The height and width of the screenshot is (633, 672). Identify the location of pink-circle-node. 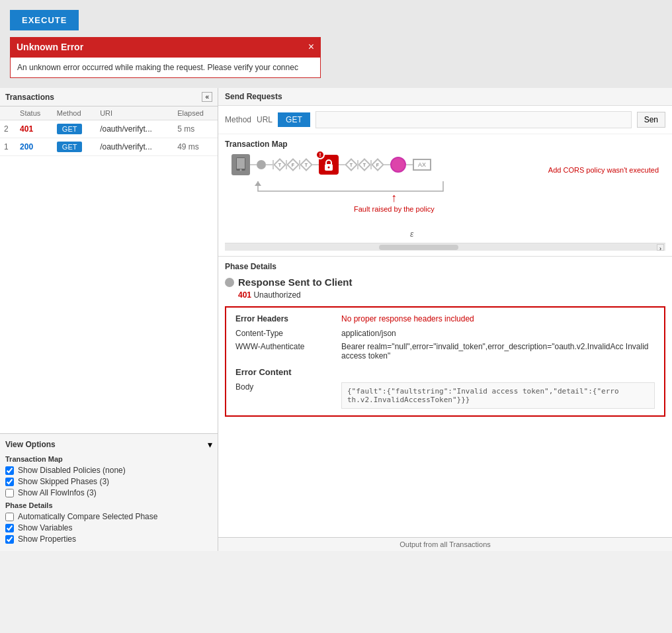
(398, 165).